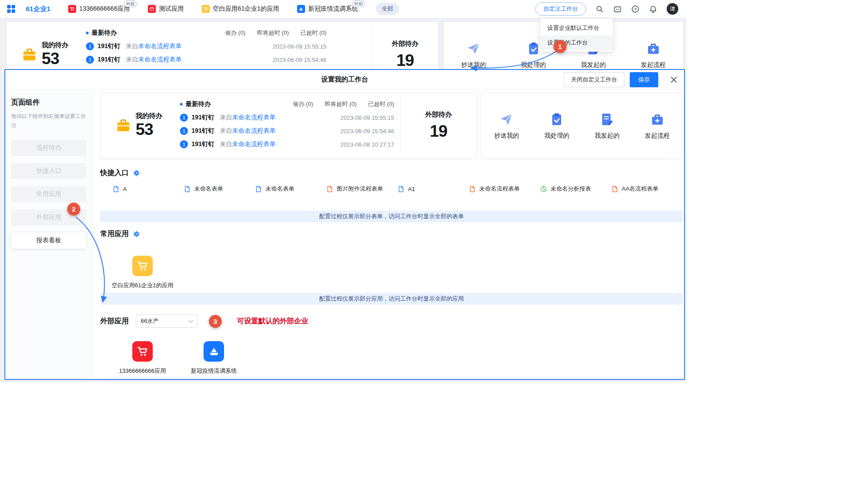  What do you see at coordinates (148, 189) in the screenshot?
I see `quick-entry-item: A` at bounding box center [148, 189].